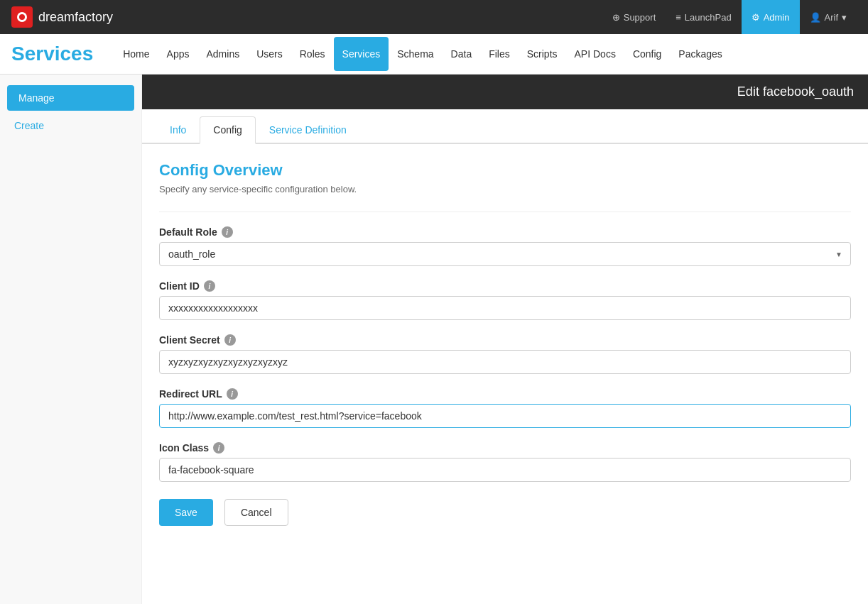  Describe the element at coordinates (178, 54) in the screenshot. I see `nav-apps: Apps` at that location.